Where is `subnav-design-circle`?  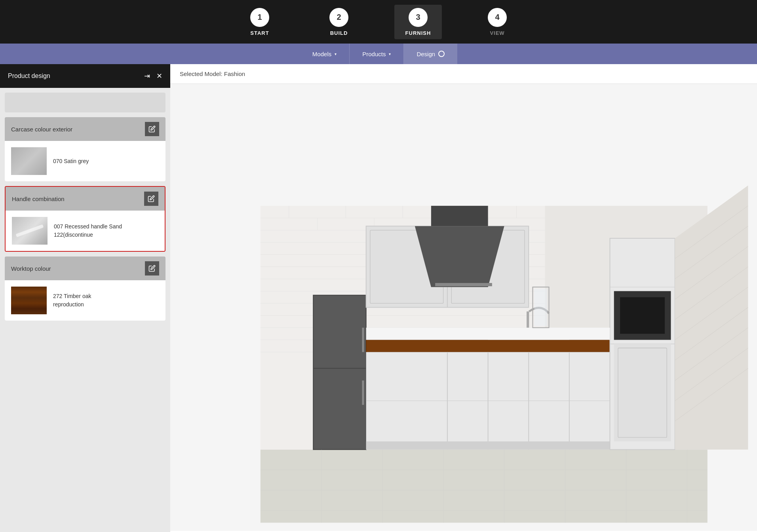 subnav-design-circle is located at coordinates (441, 54).